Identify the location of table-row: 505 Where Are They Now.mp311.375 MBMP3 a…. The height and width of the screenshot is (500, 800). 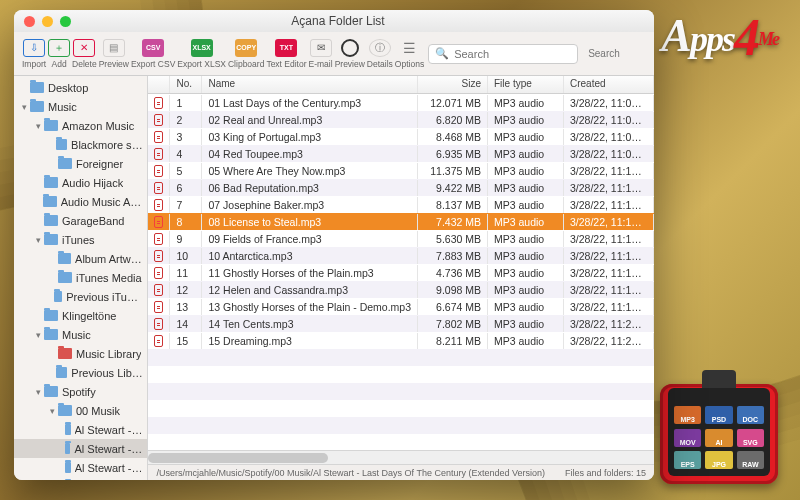
(401, 170).